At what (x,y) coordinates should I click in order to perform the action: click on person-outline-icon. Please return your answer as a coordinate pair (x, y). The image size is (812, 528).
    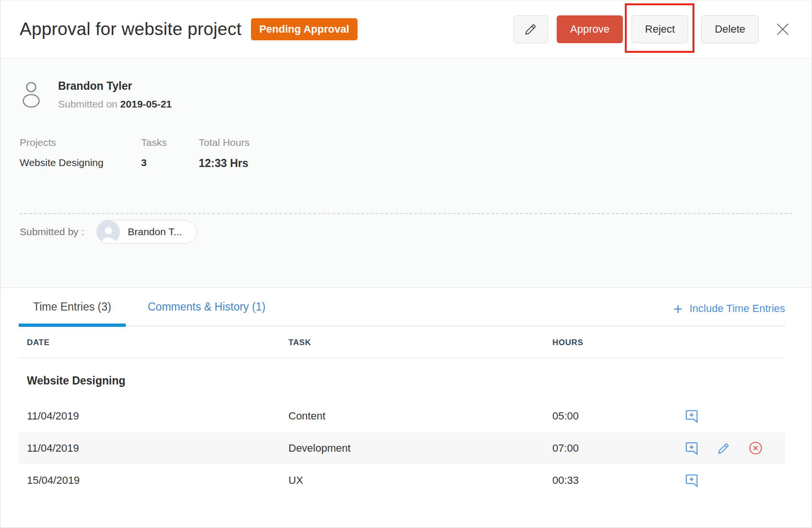
    Looking at the image, I should click on (31, 95).